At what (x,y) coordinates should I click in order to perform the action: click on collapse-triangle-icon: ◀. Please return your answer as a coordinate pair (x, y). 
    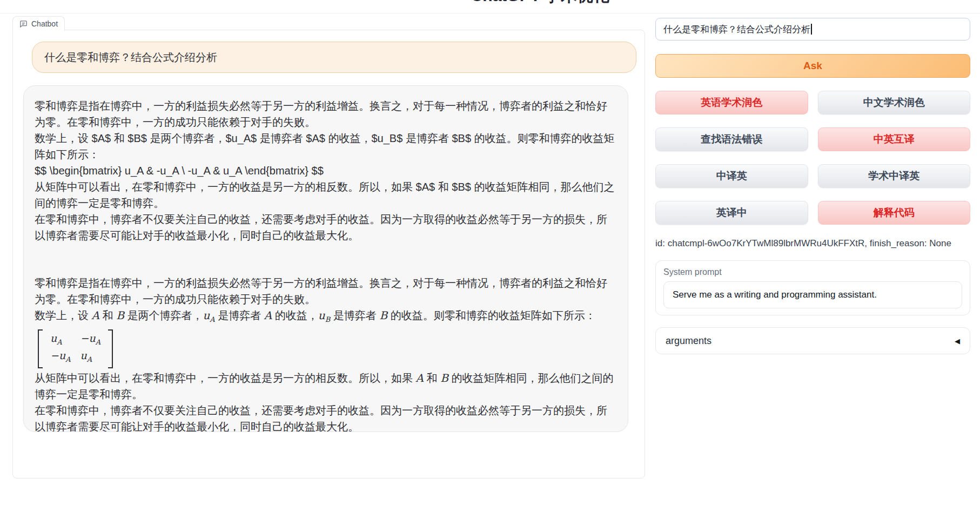
    Looking at the image, I should click on (957, 341).